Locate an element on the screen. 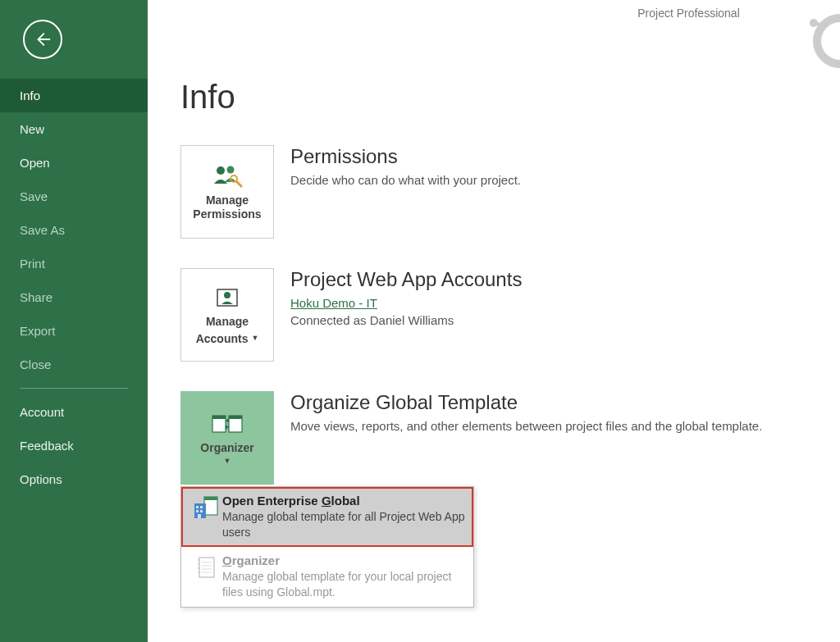 The width and height of the screenshot is (840, 642). organize-heading: Organize Global Template is located at coordinates (527, 403).